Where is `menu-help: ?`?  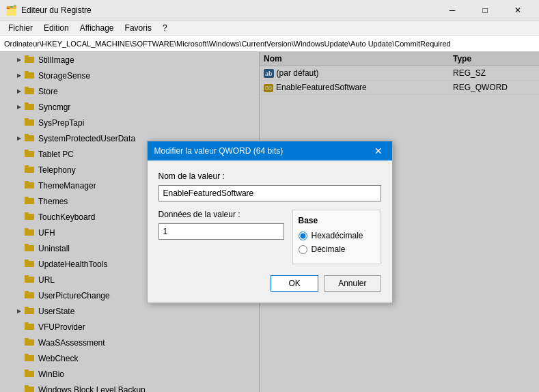
menu-help: ? is located at coordinates (165, 28).